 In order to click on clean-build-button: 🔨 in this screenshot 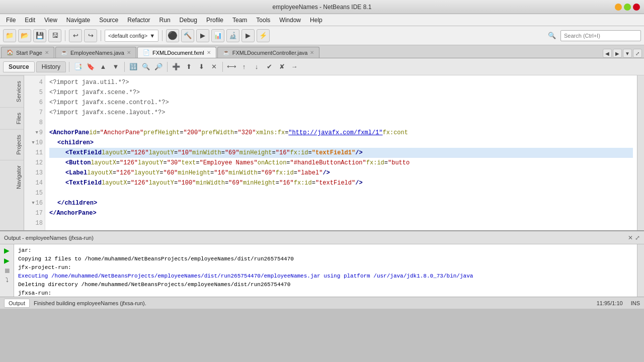, I will do `click(188, 36)`.